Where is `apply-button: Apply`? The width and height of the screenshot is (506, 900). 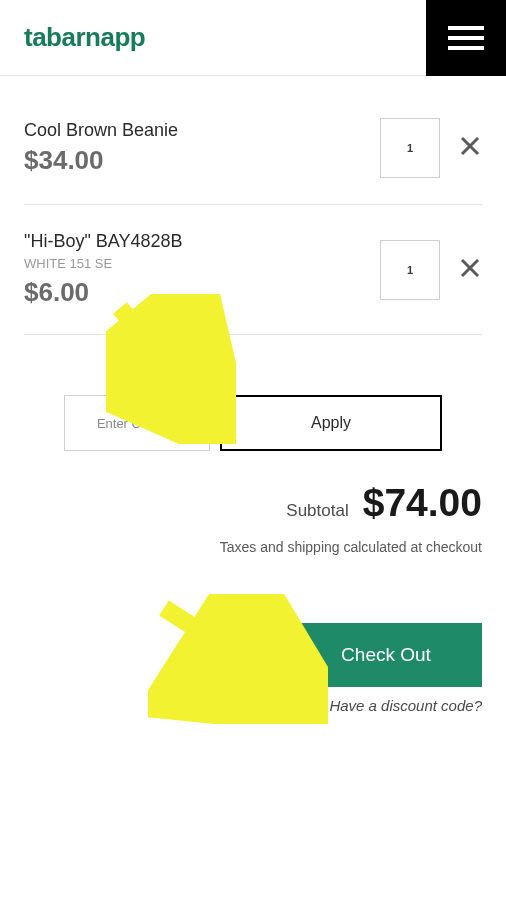
apply-button: Apply is located at coordinates (331, 423).